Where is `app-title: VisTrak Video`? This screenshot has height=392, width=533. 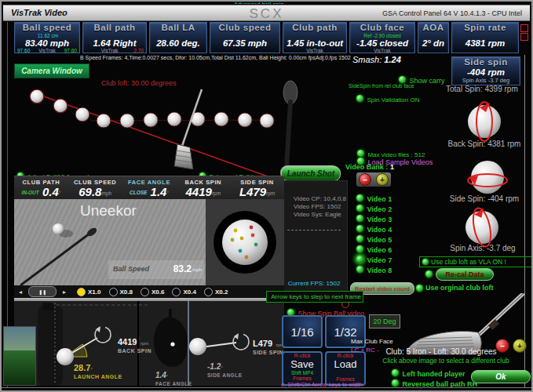 app-title: VisTrak Video is located at coordinates (39, 13).